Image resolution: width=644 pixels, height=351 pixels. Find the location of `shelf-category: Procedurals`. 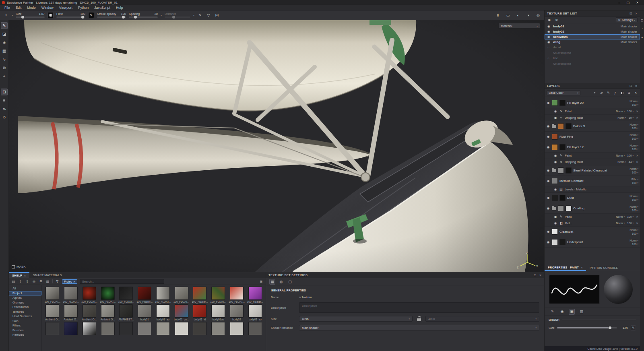

shelf-category: Procedurals is located at coordinates (25, 307).